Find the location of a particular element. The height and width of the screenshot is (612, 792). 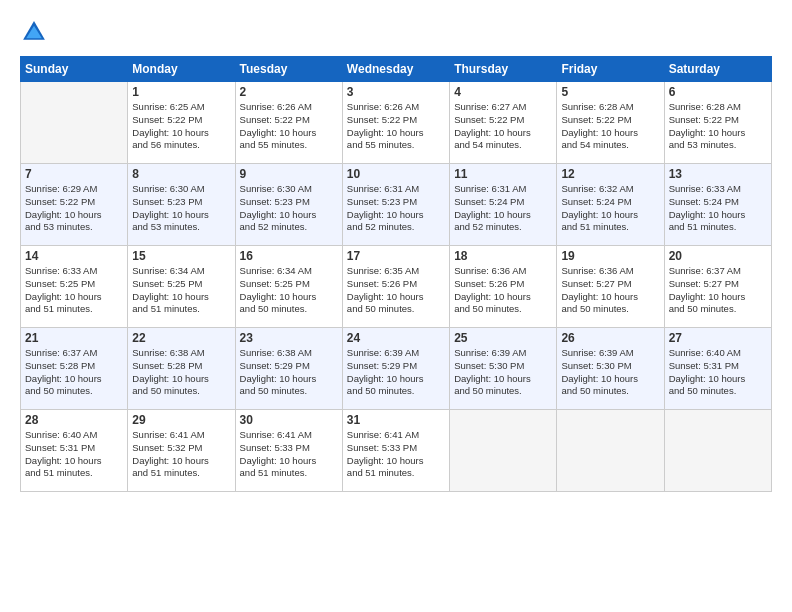

header-cell-sunday: Sunday is located at coordinates (74, 70).